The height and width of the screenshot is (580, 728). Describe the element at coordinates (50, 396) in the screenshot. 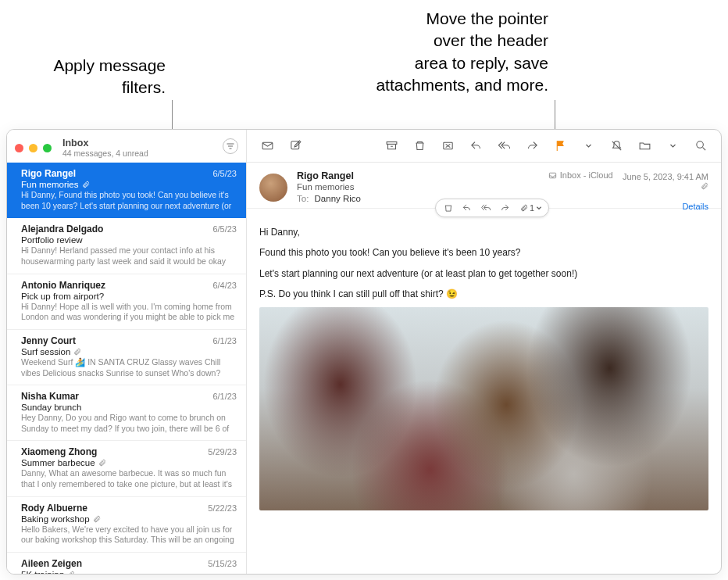

I see `message-sender: Nisha Kumar` at that location.